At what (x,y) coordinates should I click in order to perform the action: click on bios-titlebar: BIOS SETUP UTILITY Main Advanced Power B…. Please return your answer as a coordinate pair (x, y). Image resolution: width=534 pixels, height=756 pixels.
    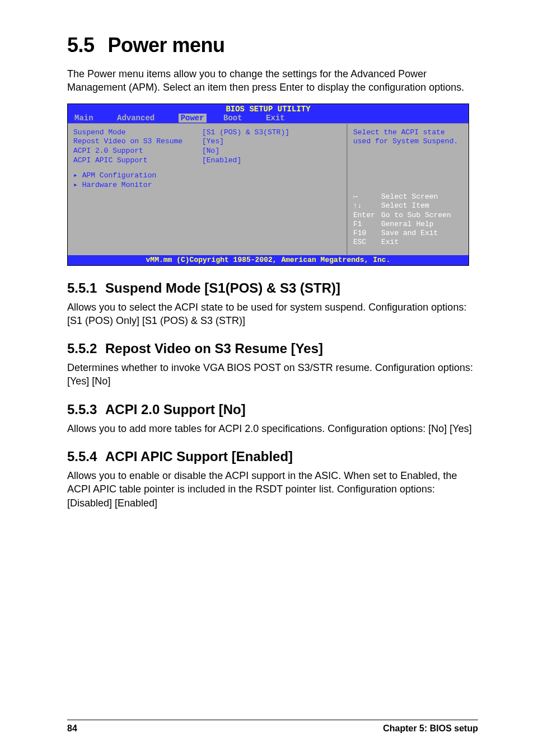
    Looking at the image, I should click on (268, 114).